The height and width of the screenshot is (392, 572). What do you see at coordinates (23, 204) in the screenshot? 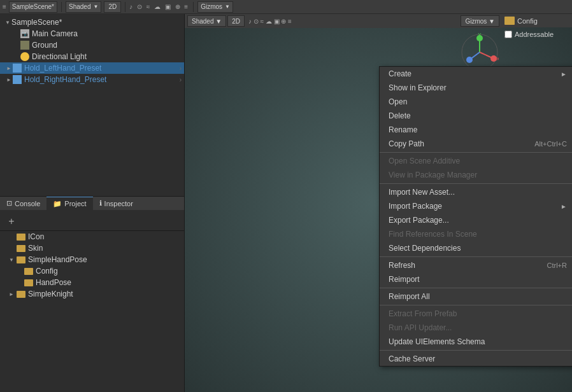
I see `tab-console: ⊡ Console` at bounding box center [23, 204].